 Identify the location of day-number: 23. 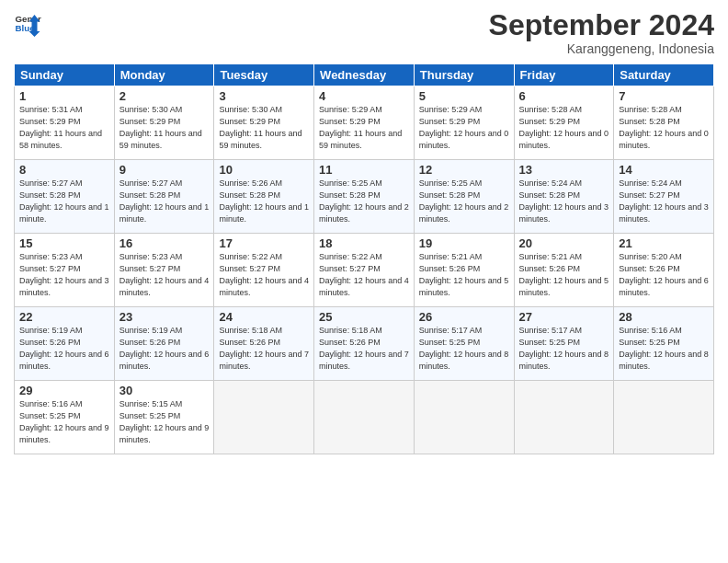
(165, 316).